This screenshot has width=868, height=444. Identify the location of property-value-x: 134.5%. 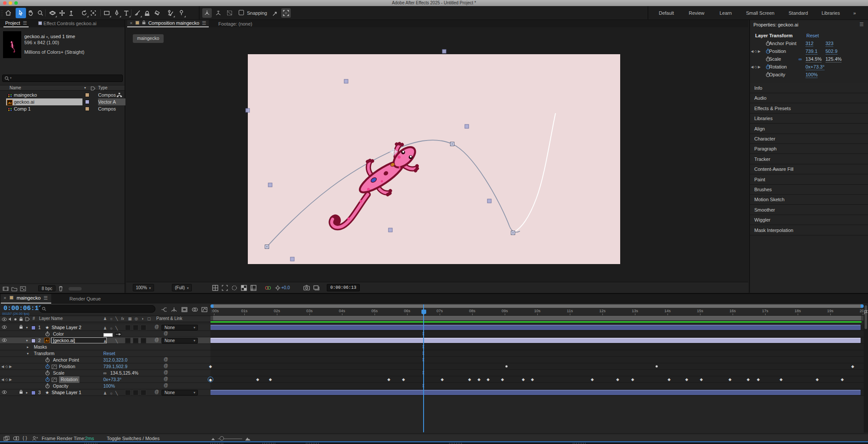
(813, 59).